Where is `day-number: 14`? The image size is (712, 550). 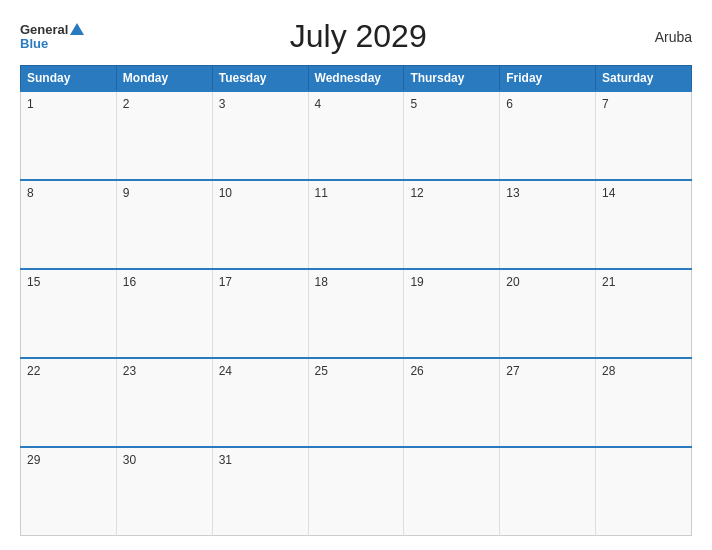
day-number: 14 is located at coordinates (608, 193).